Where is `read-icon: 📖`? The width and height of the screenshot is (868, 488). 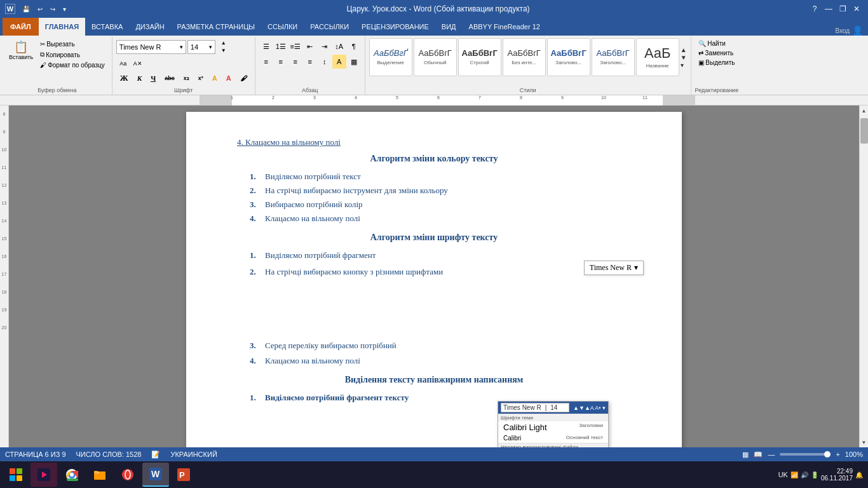
read-icon: 📖 is located at coordinates (758, 455).